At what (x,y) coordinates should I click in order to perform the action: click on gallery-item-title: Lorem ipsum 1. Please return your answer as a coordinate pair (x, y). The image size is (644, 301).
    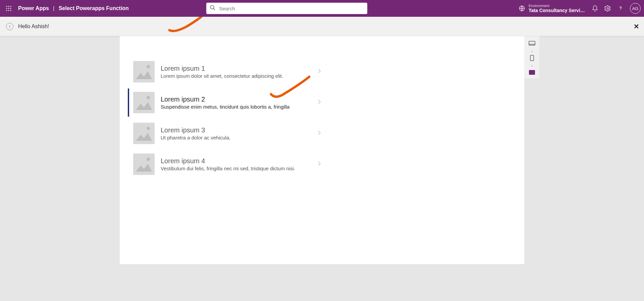
    Looking at the image, I should click on (222, 68).